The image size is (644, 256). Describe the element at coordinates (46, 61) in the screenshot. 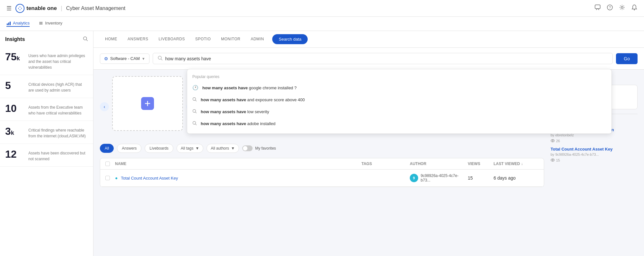

I see `insight-card-0: 75k Users who have admin privileges and …` at that location.